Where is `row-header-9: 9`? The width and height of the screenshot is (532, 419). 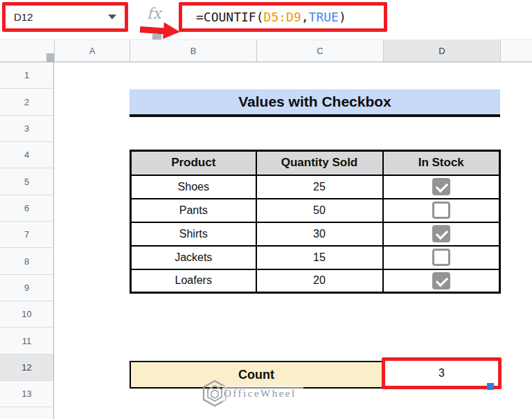
row-header-9: 9 is located at coordinates (26, 288).